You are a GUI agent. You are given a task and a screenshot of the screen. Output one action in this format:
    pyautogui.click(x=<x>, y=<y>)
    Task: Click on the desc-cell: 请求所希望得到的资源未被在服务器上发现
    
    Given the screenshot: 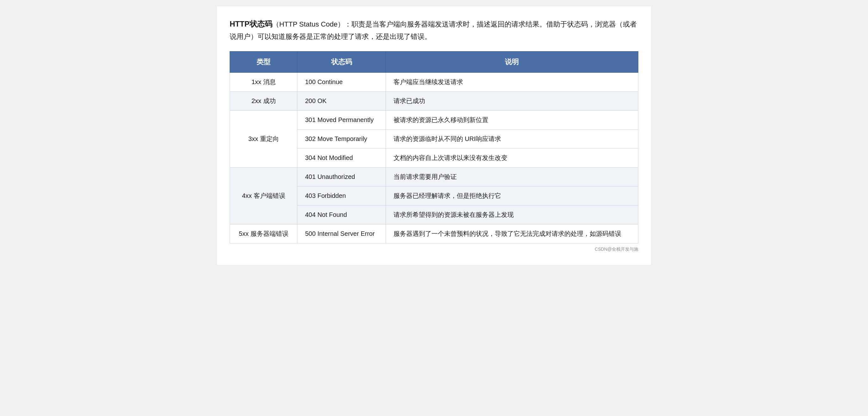 What is the action you would take?
    pyautogui.click(x=512, y=215)
    